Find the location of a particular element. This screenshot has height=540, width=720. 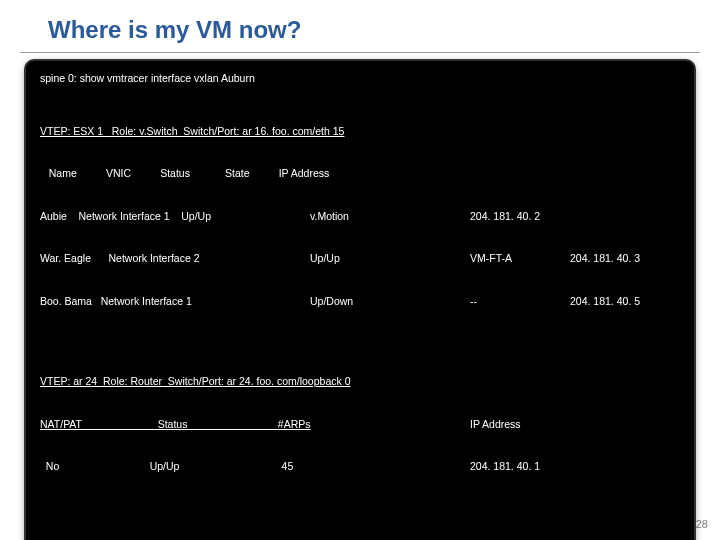

vtep-block-ar22: VTEP: ar 22 Role: Port-VTEP Switch/Port:… is located at coordinates (360, 526).